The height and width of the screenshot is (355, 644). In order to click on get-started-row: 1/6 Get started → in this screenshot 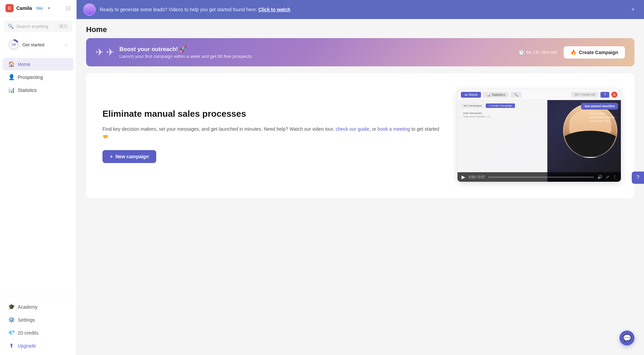, I will do `click(38, 45)`.